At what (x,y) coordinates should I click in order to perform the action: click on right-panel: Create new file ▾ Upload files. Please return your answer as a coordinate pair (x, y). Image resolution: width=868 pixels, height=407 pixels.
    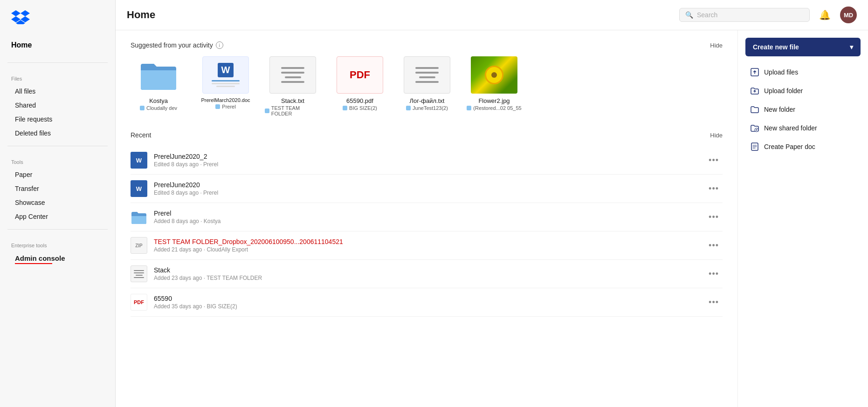
    Looking at the image, I should click on (803, 219).